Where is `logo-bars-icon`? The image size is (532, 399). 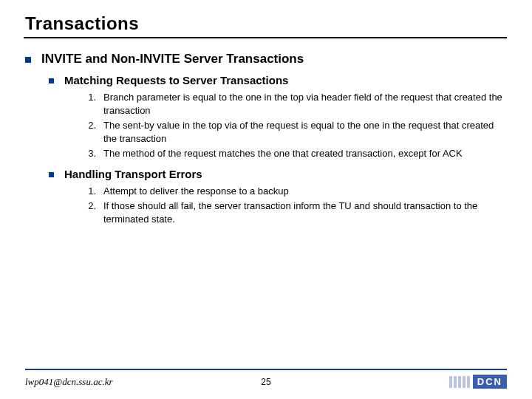
logo-bars-icon is located at coordinates (460, 382).